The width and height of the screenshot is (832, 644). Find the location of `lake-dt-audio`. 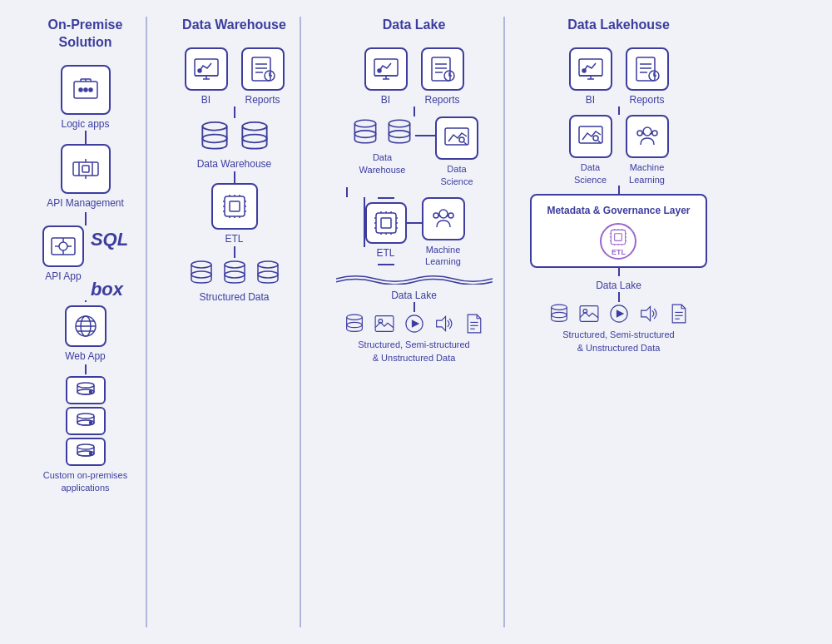

lake-dt-audio is located at coordinates (444, 324).